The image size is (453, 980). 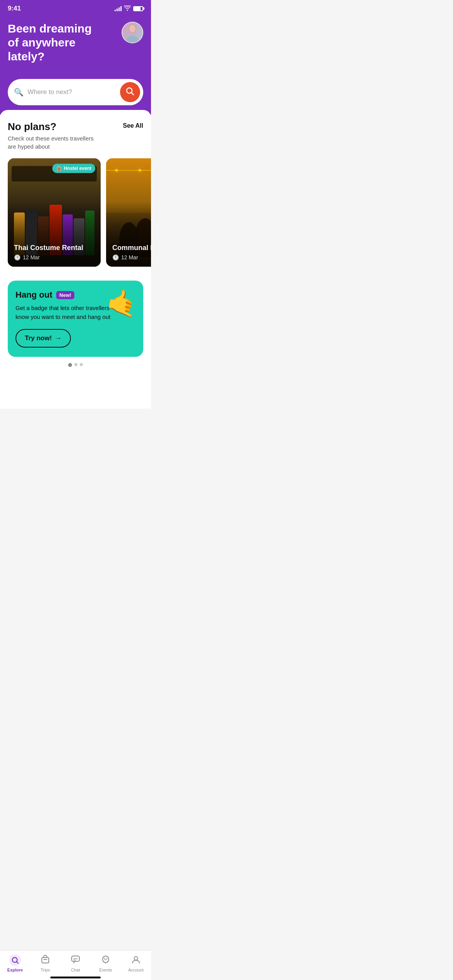 I want to click on battery-icon, so click(x=138, y=9).